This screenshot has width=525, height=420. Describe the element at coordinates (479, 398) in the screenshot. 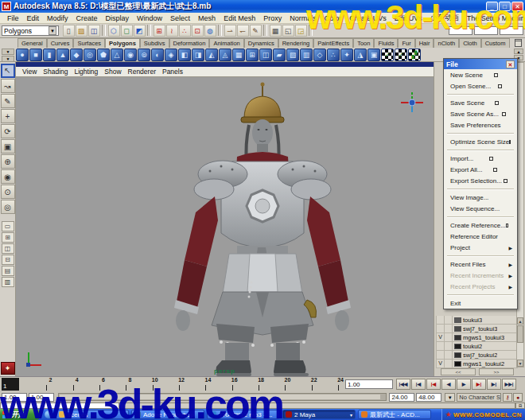

I see `character-set-field: No Character S` at that location.